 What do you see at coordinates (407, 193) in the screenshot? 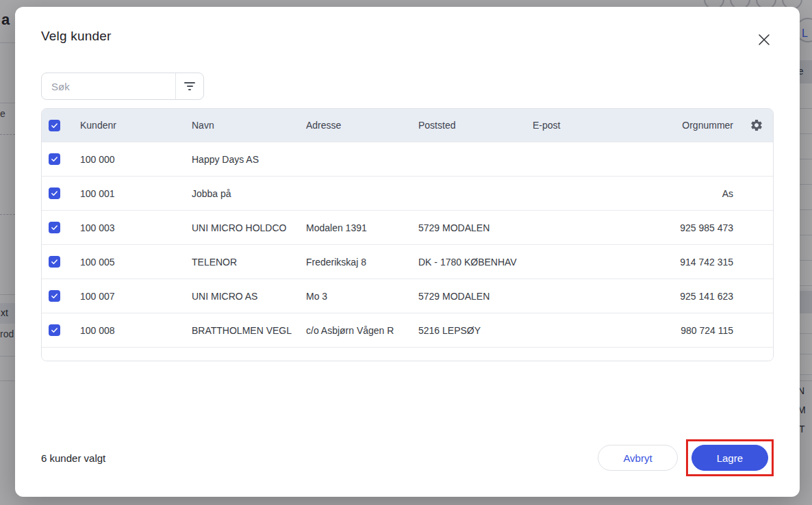
I see `table-row: 100 001 Jobba på As` at bounding box center [407, 193].